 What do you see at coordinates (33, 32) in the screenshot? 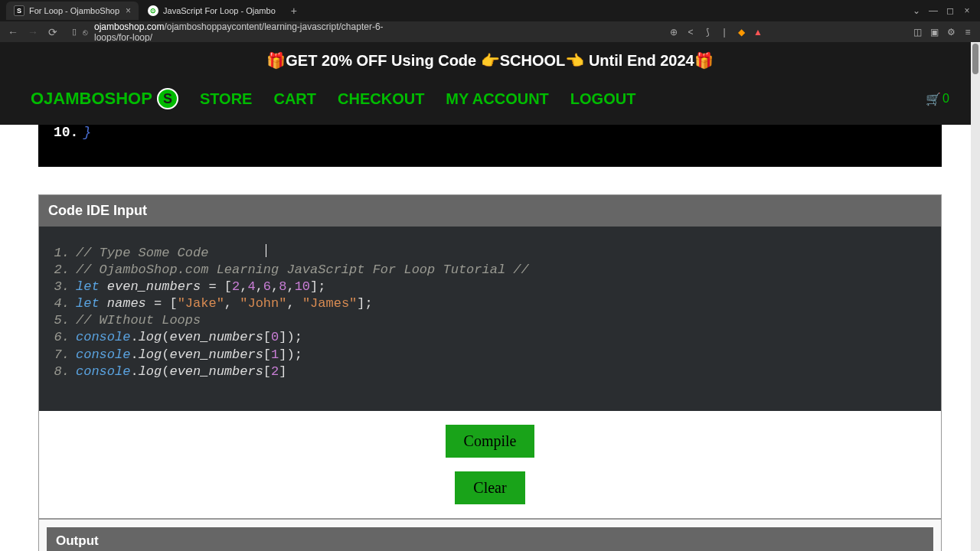
I see `forward-icon: →` at bounding box center [33, 32].